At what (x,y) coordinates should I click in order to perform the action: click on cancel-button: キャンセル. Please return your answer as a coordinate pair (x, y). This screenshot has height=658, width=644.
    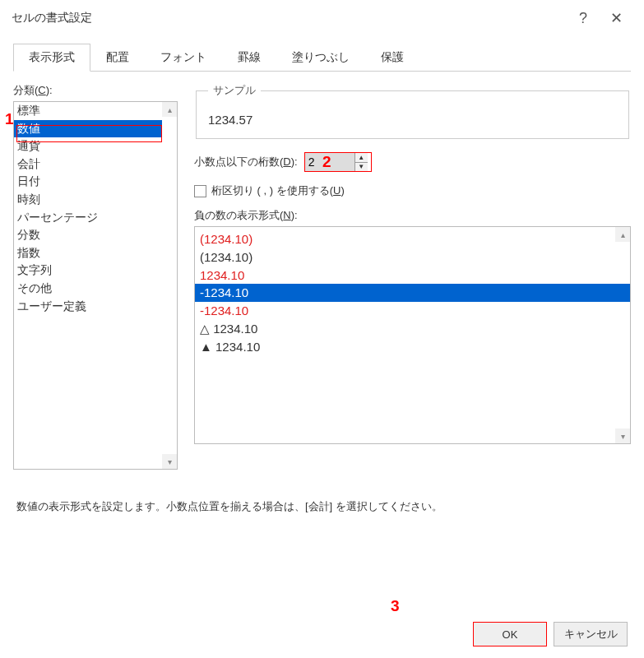
    Looking at the image, I should click on (591, 634).